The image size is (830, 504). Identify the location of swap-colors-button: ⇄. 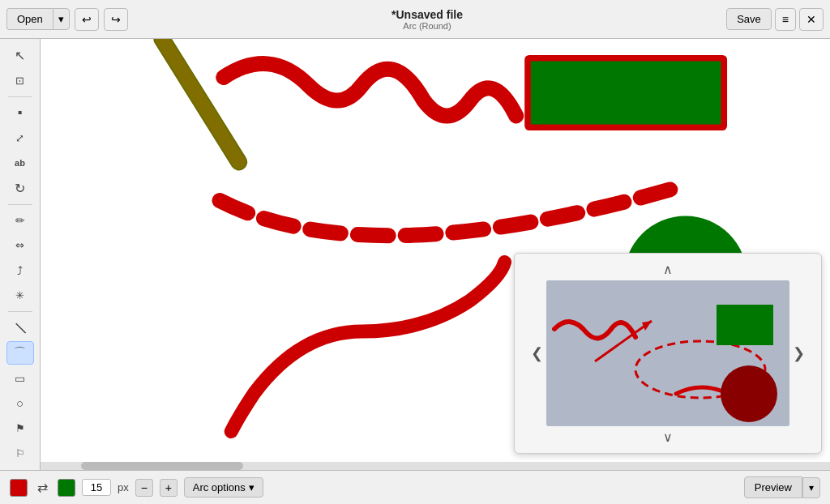
(42, 488).